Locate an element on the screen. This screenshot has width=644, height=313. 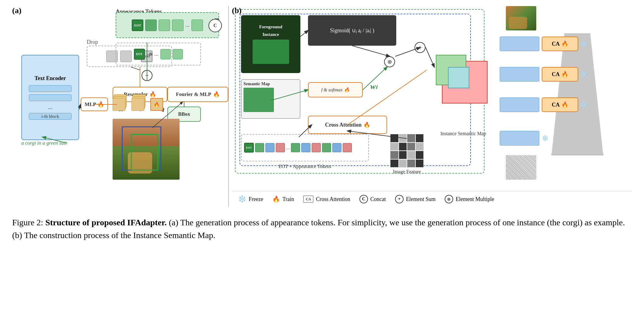
snowflake-3: ❄️ is located at coordinates (584, 105).